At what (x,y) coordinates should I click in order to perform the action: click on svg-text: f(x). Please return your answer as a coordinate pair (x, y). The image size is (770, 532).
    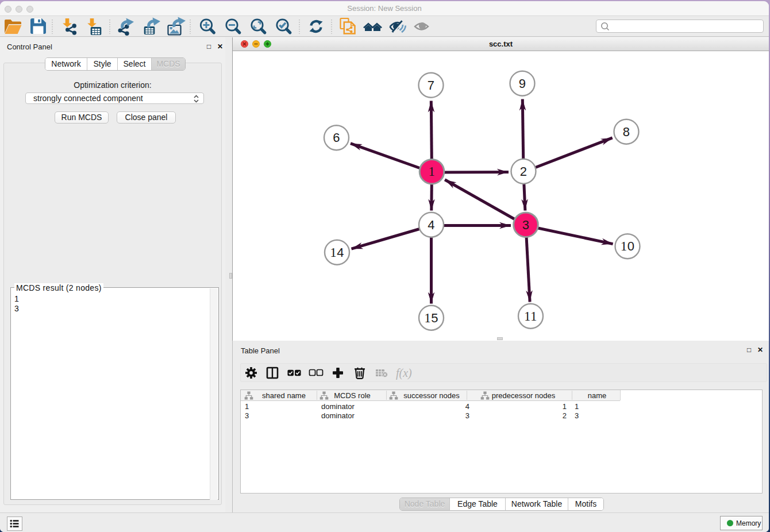
    Looking at the image, I should click on (404, 373).